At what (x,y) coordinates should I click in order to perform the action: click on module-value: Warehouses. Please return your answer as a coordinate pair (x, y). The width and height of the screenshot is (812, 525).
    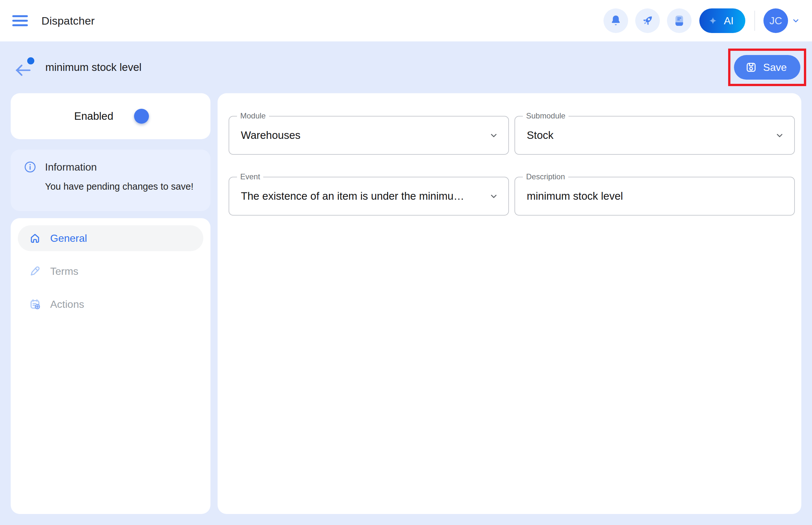
    Looking at the image, I should click on (362, 135).